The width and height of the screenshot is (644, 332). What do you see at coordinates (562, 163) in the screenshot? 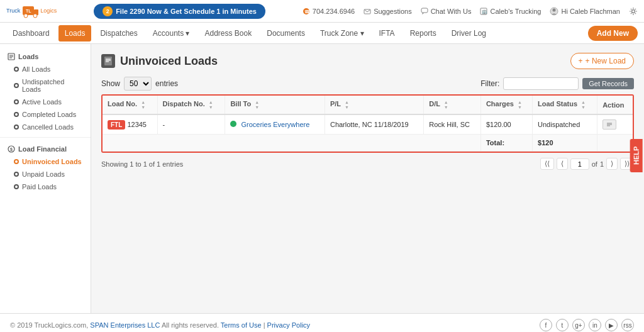
I see `pagination-prev: ⟨` at bounding box center [562, 163].